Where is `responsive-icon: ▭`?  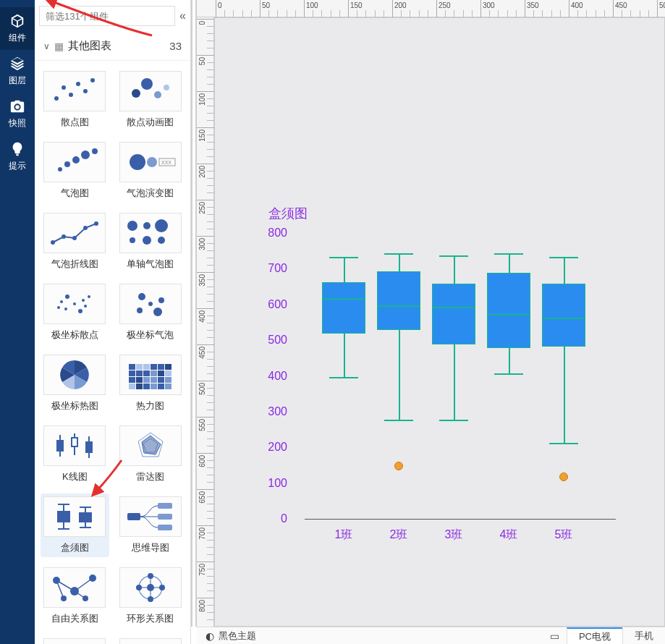
responsive-icon: ▭ is located at coordinates (554, 636).